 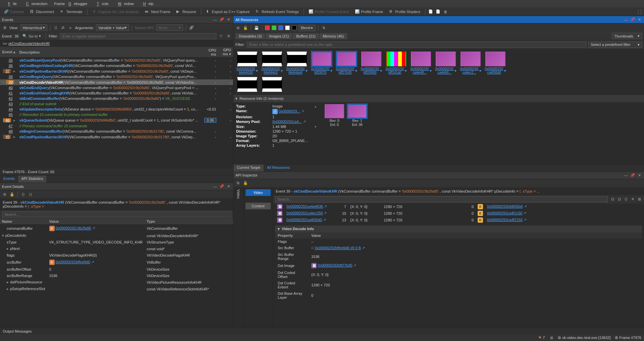 I want to click on goto-button: 🔍Go to▾, so click(x=32, y=36).